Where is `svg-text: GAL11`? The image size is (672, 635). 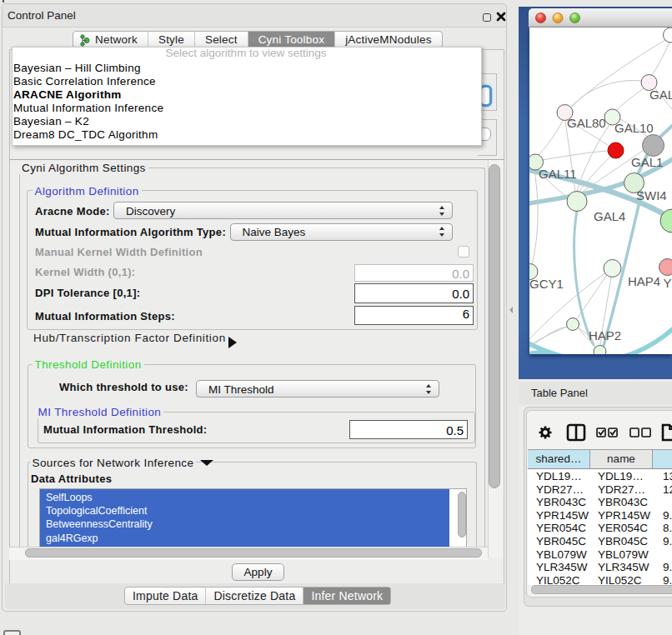 svg-text: GAL11 is located at coordinates (558, 173).